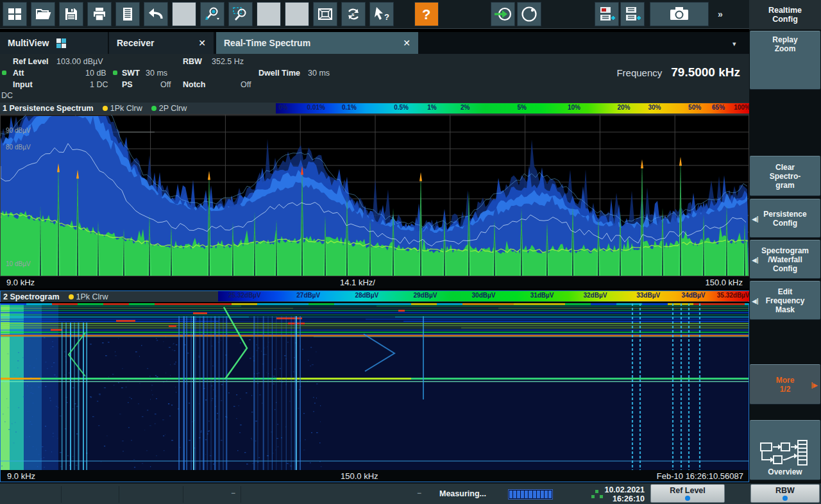  Describe the element at coordinates (734, 44) in the screenshot. I see `tab-list-dropdown-icon: ▾` at that location.